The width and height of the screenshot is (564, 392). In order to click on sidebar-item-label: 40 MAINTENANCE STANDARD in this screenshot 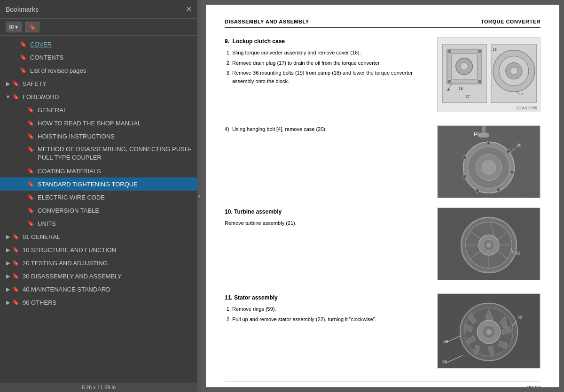, I will do `click(67, 289)`.